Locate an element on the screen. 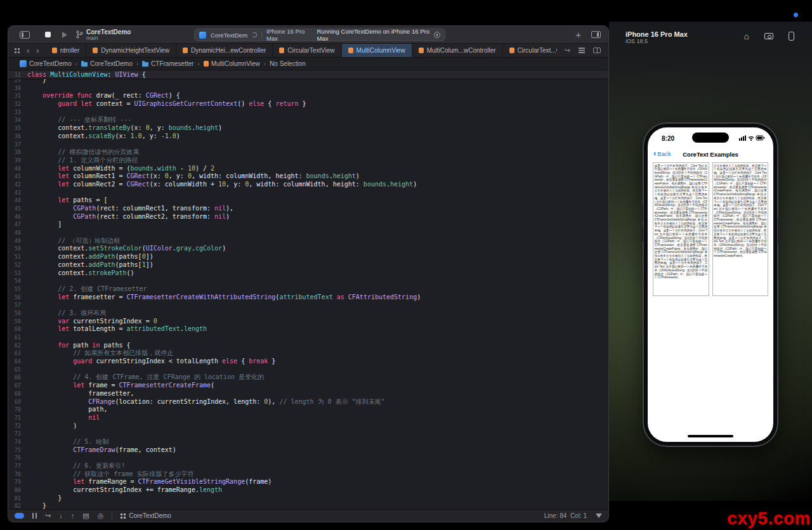 The image size is (812, 530). line-number: 61 is located at coordinates (18, 337).